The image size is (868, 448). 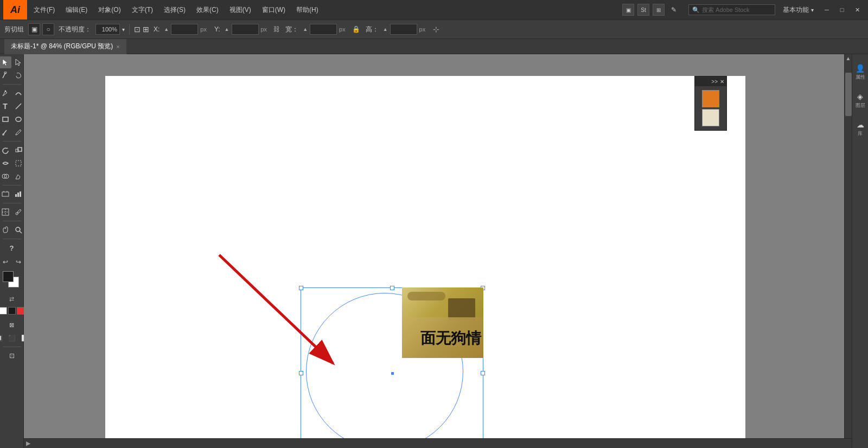 What do you see at coordinates (2, 338) in the screenshot?
I see `screen-mode-normal: 🔲` at bounding box center [2, 338].